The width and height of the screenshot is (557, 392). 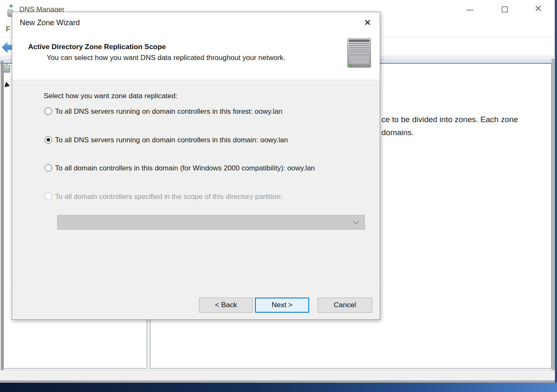 What do you see at coordinates (505, 9) in the screenshot?
I see `maximize-icon` at bounding box center [505, 9].